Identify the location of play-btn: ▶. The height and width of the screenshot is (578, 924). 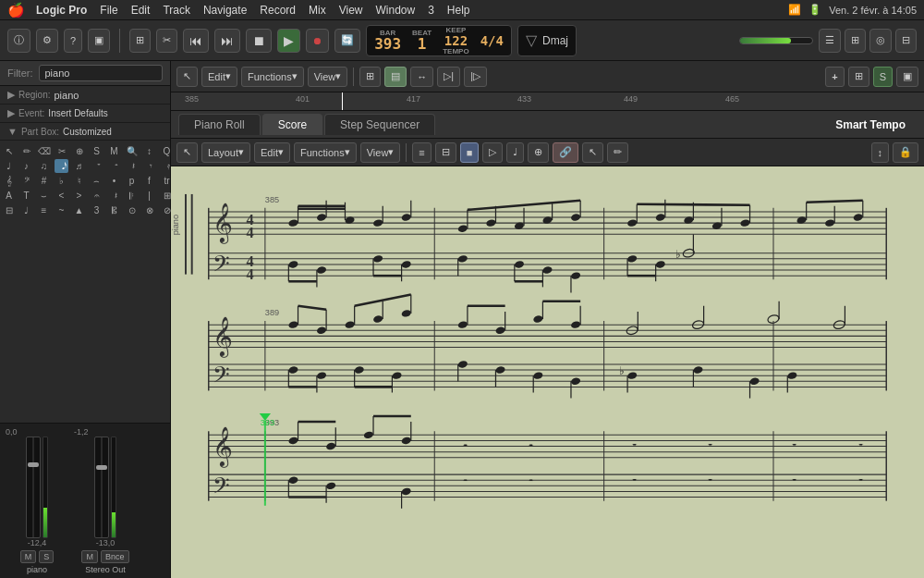
(288, 41).